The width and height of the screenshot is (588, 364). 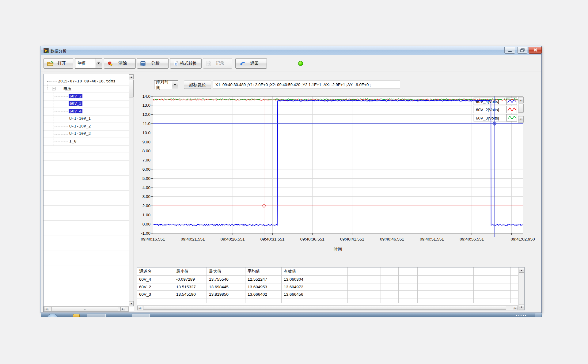 I want to click on tree-item-U-I-10V_3: U-I-10V_3, so click(x=80, y=134).